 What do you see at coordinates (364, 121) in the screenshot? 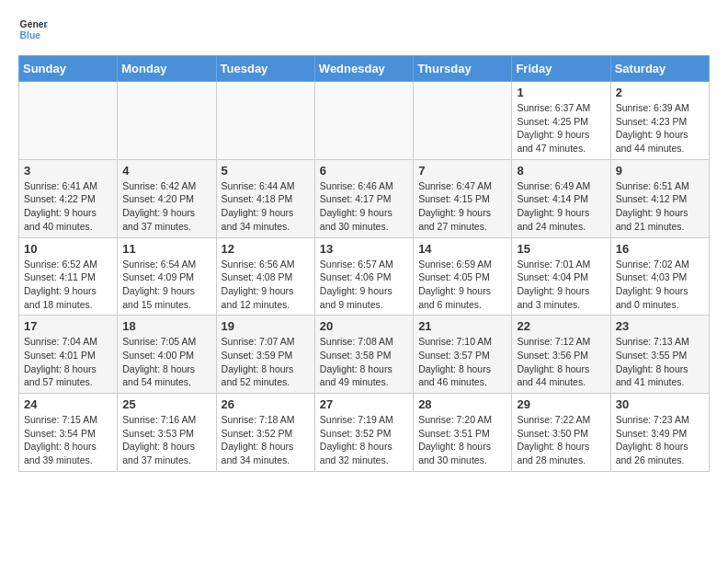
I see `calendar-week-row: 1Sunrise: 6:37 AM Sunset: 4:25 PM Daylig…` at bounding box center [364, 121].